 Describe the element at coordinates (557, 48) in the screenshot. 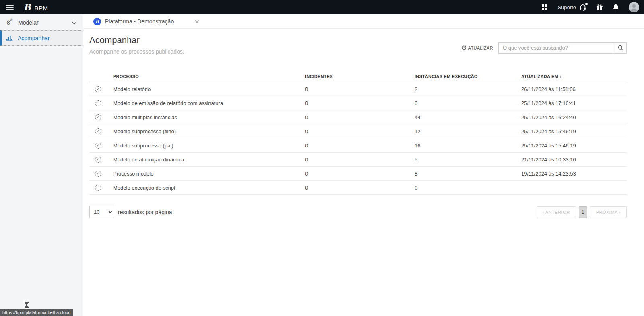

I see `search-input` at that location.